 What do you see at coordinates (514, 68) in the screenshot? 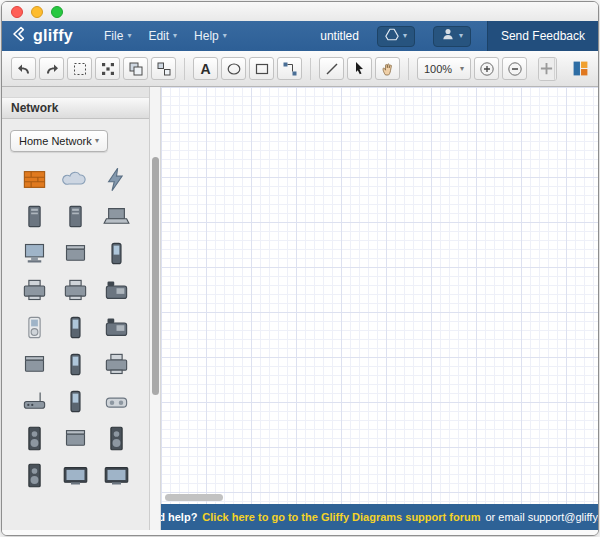
I see `zoom-out-button` at bounding box center [514, 68].